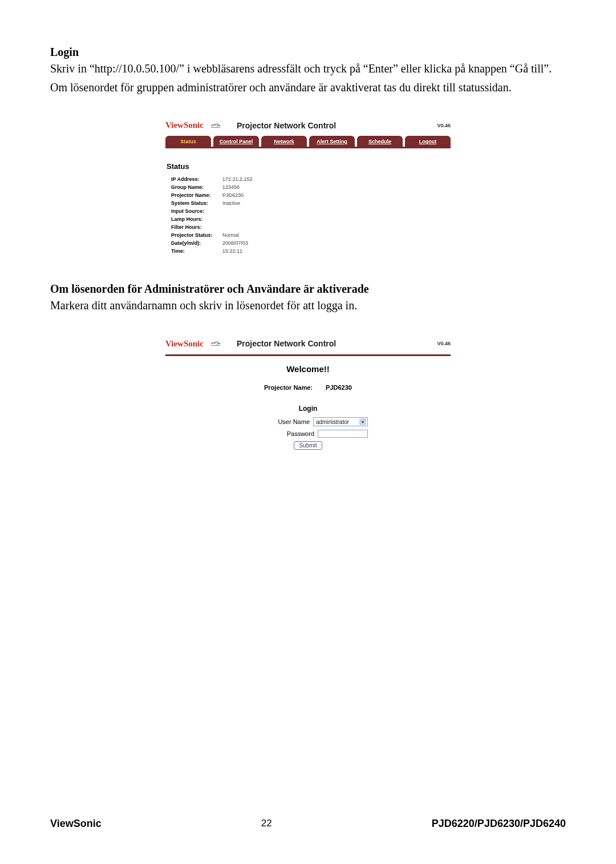 The image size is (616, 864). Describe the element at coordinates (311, 187) in the screenshot. I see `table-row: Group Name:123456` at that location.